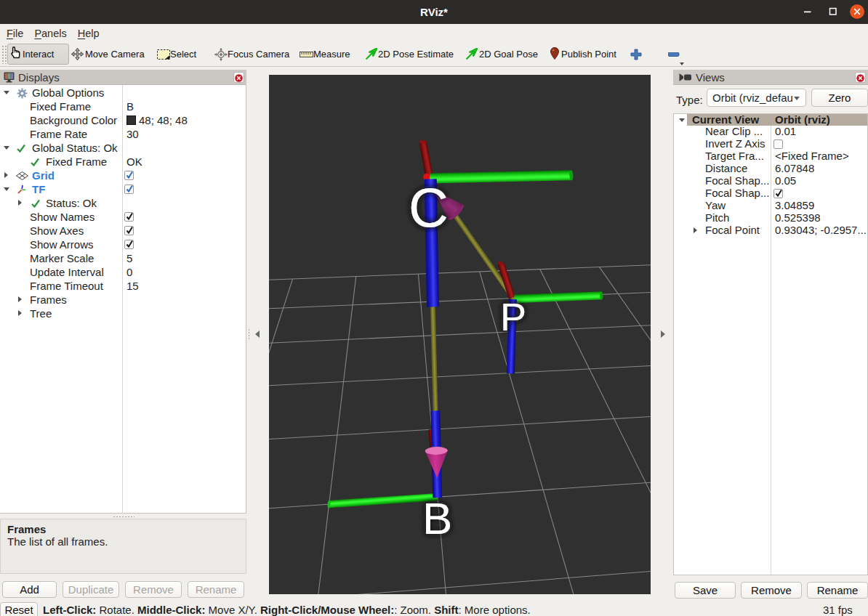  I want to click on svg-text: B, so click(438, 519).